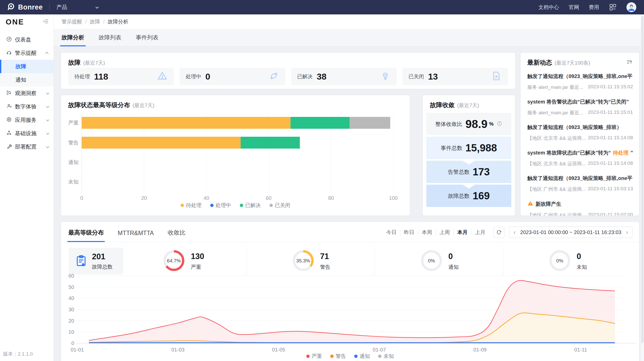 The width and height of the screenshot is (644, 361). What do you see at coordinates (27, 107) in the screenshot?
I see `sidebar-item-数字体验: 数字体验` at bounding box center [27, 107].